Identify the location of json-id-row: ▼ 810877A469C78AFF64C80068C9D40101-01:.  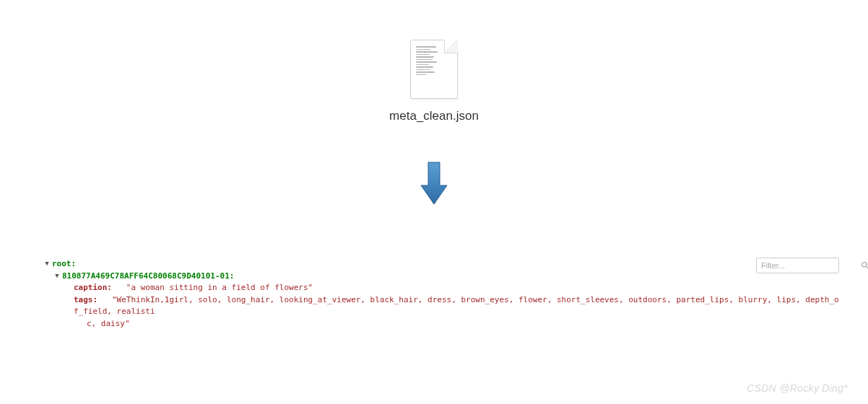
(441, 277).